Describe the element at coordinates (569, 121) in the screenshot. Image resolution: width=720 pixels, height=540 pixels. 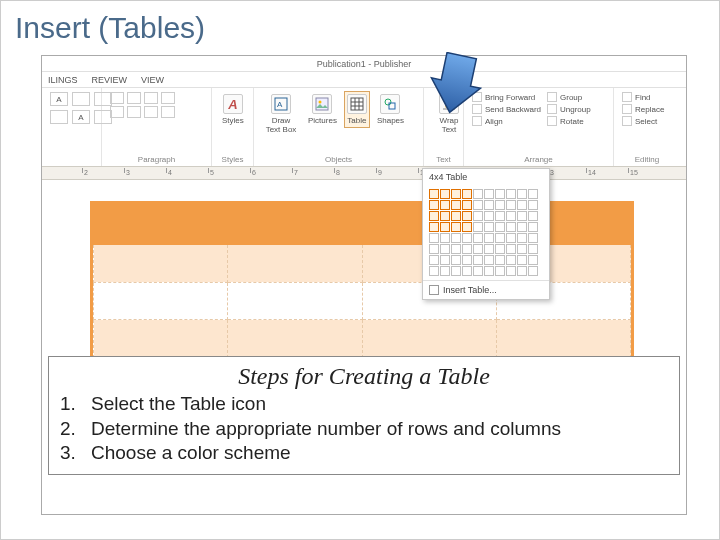
I see `rotate-button: Rotate` at that location.